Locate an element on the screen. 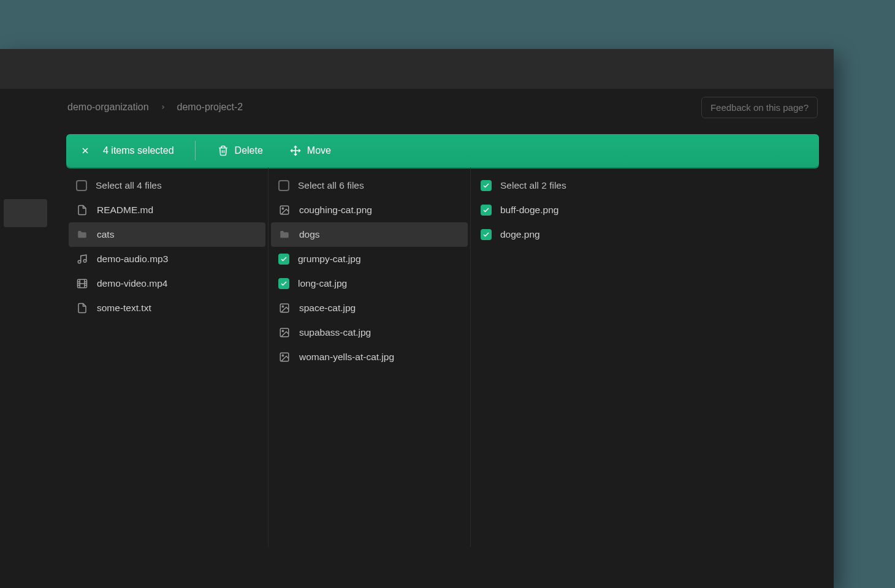 The width and height of the screenshot is (895, 588). file-row: grumpy-cat.jpg is located at coordinates (369, 259).